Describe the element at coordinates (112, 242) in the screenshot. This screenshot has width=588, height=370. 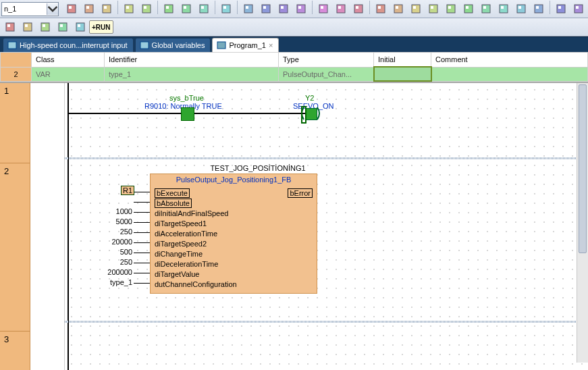
I see `fb-param-5: 20000` at that location.